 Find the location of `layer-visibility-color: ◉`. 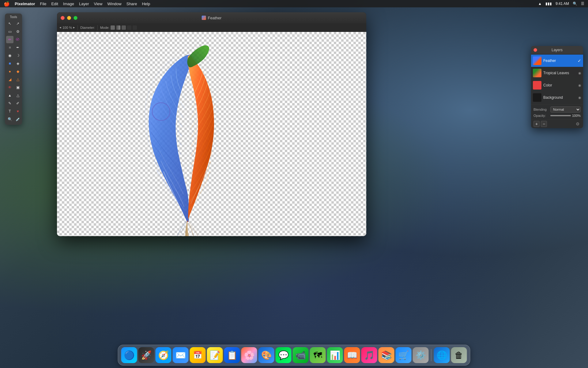

layer-visibility-color: ◉ is located at coordinates (580, 85).